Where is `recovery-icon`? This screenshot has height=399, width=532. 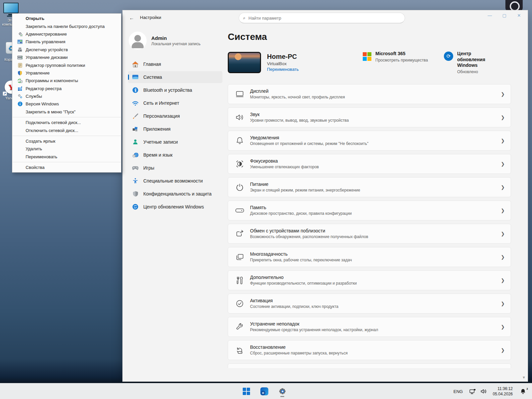 recovery-icon is located at coordinates (240, 350).